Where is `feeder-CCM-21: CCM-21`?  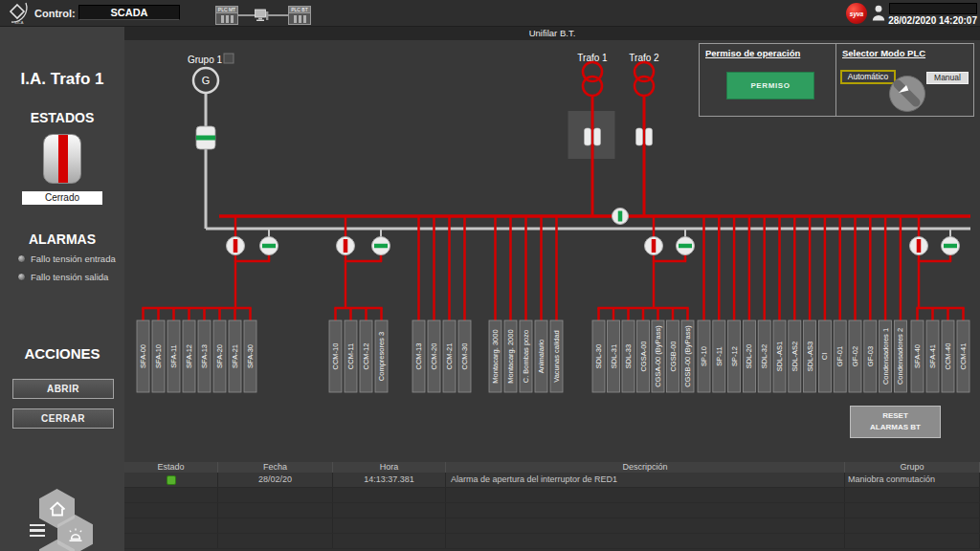 feeder-CCM-21: CCM-21 is located at coordinates (450, 356).